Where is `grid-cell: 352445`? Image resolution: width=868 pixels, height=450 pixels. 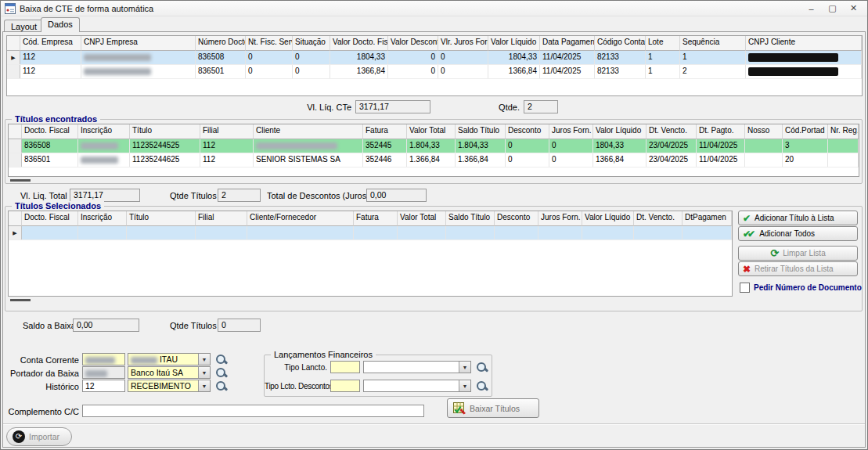 grid-cell: 352445 is located at coordinates (385, 146).